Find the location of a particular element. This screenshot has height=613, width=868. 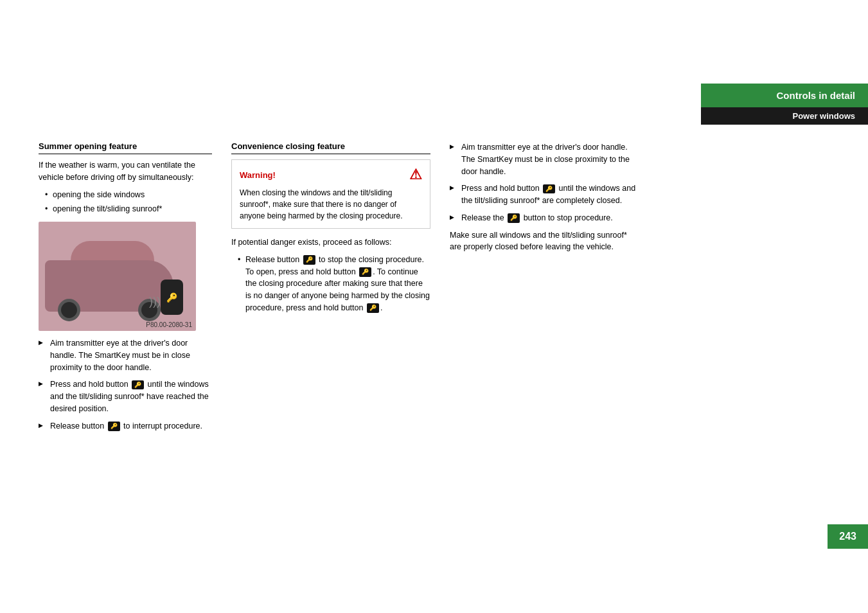

key-fob-icon: 🔑 is located at coordinates (172, 298).